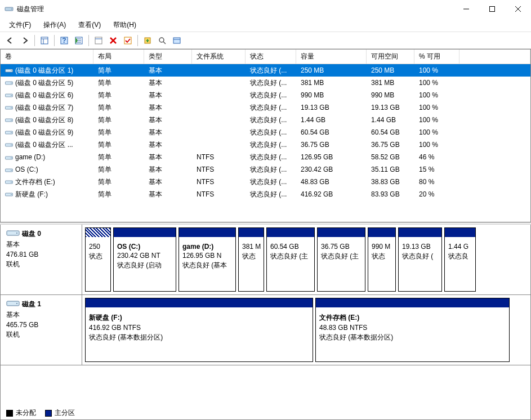 This screenshot has height=420, width=531. What do you see at coordinates (331, 194) in the screenshot?
I see `volume-capacity: 416.92 GB` at bounding box center [331, 194].